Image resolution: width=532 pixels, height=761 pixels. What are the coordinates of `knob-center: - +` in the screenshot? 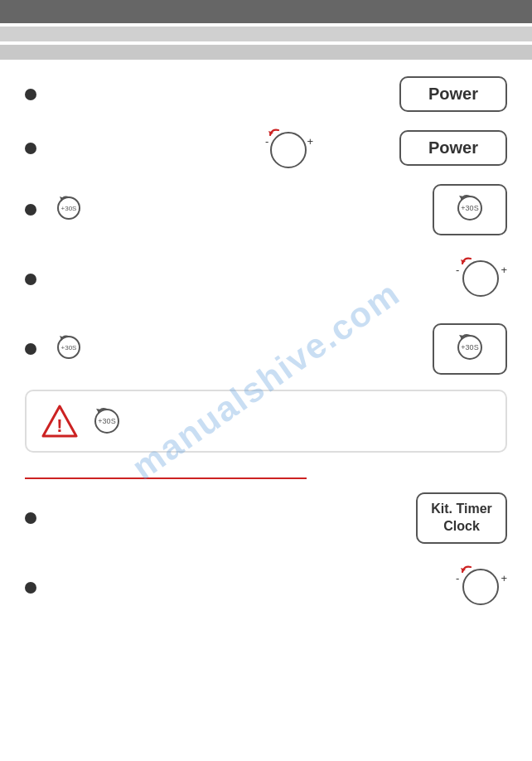 It's located at (289, 151).